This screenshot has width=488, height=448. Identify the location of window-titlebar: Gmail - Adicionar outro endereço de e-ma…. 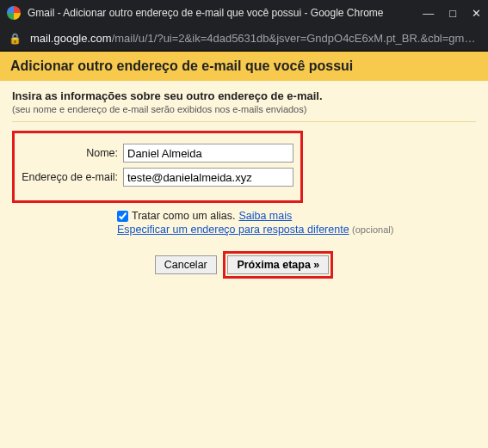
(244, 13).